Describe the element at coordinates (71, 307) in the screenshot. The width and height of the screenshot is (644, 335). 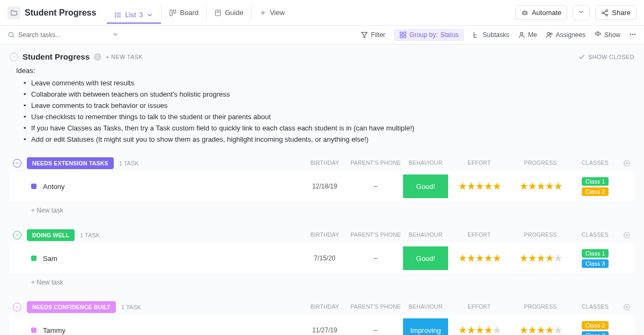
I see `status-chip: NEEDS CONFIDENCE BUILT` at that location.